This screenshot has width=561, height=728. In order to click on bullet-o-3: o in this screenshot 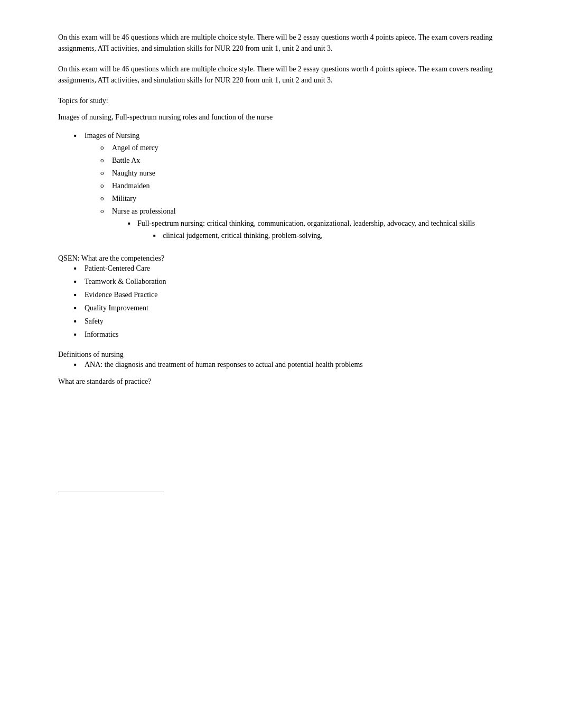, I will do `click(104, 173)`.